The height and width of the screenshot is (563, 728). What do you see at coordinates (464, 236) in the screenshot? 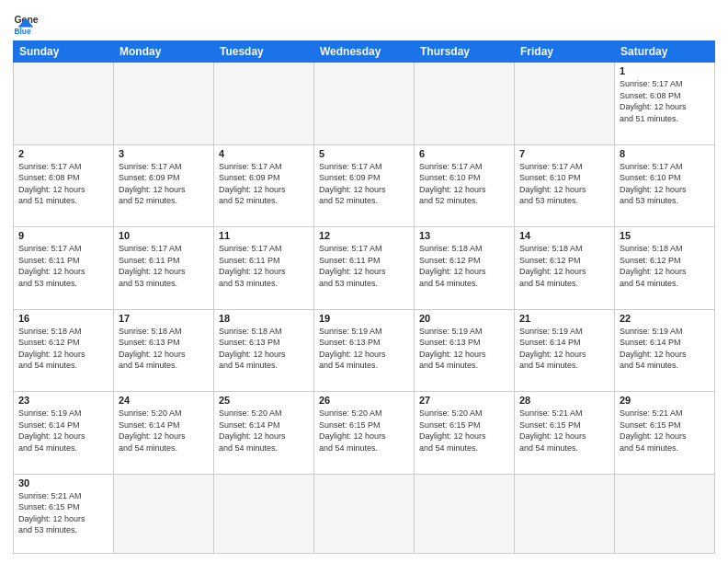
I see `day-number: 13` at bounding box center [464, 236].